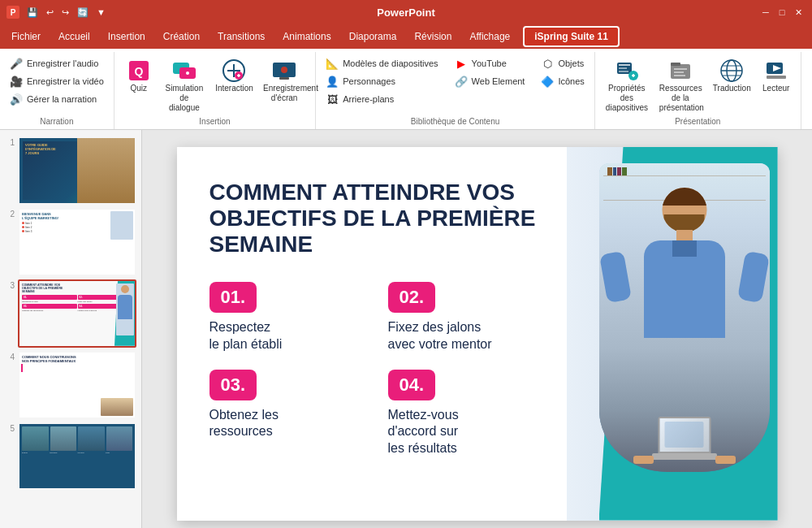 The image size is (812, 528). What do you see at coordinates (10, 143) in the screenshot?
I see `slide-num-1: 1` at bounding box center [10, 143].